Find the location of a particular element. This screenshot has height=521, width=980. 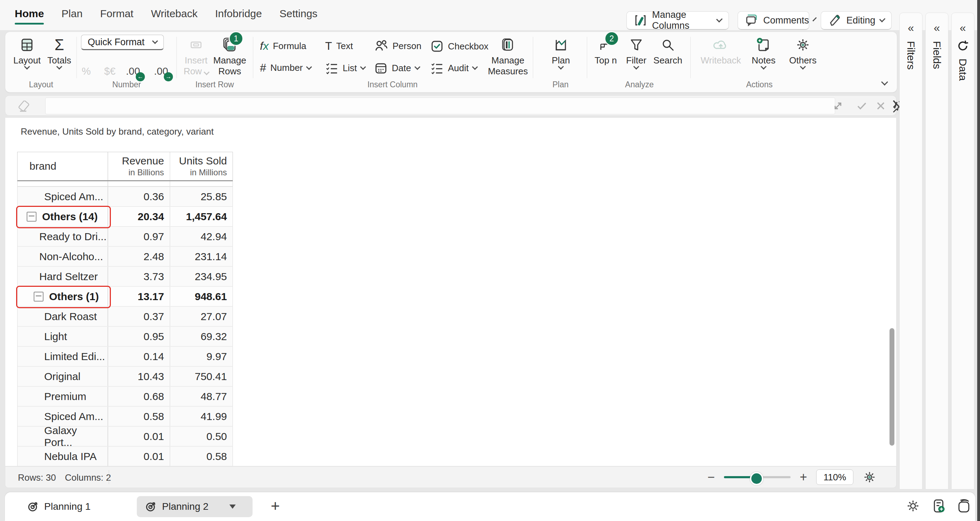

fields-panel-strip: « Fields is located at coordinates (937, 251).